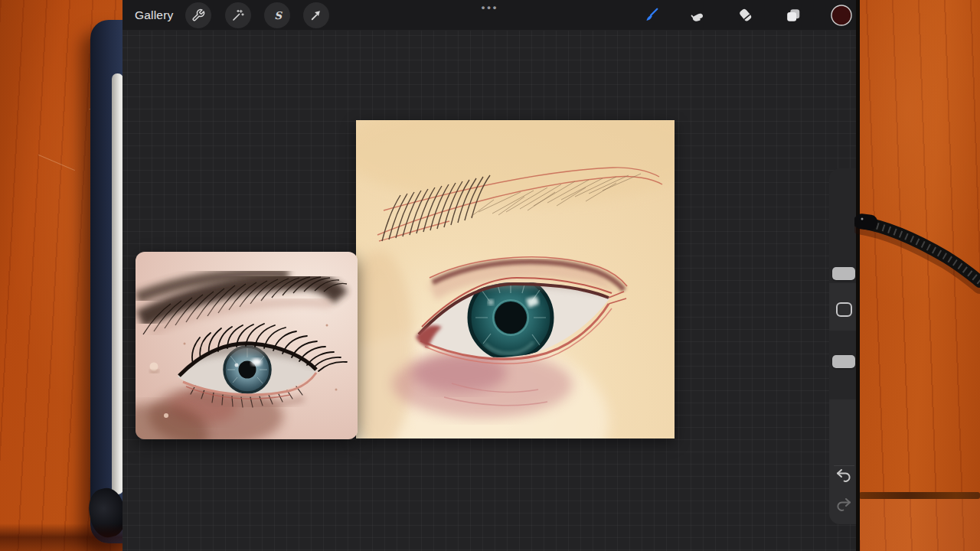  Describe the element at coordinates (698, 15) in the screenshot. I see `smudge-tool-button` at that location.